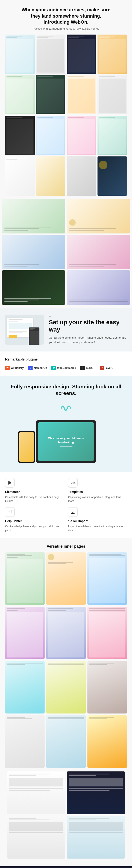 The height and width of the screenshot is (868, 132). I want to click on plugin-logos-container: W WPBakery e elementOn W WooCommerce S S…, so click(66, 368).